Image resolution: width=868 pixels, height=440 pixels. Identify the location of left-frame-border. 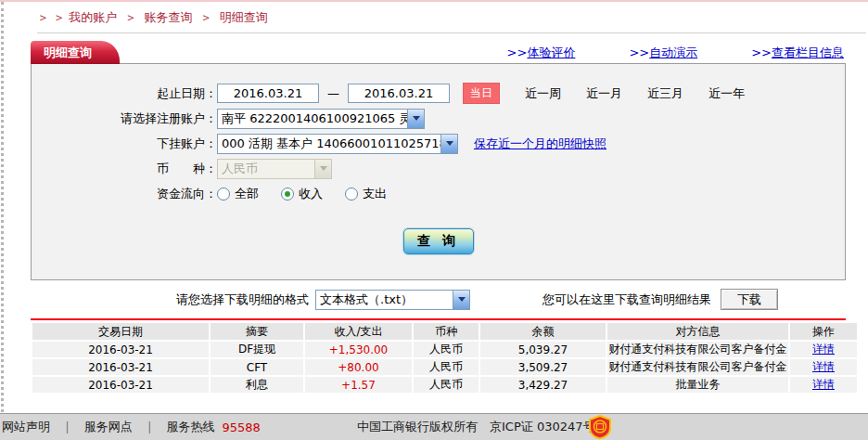
(2, 207).